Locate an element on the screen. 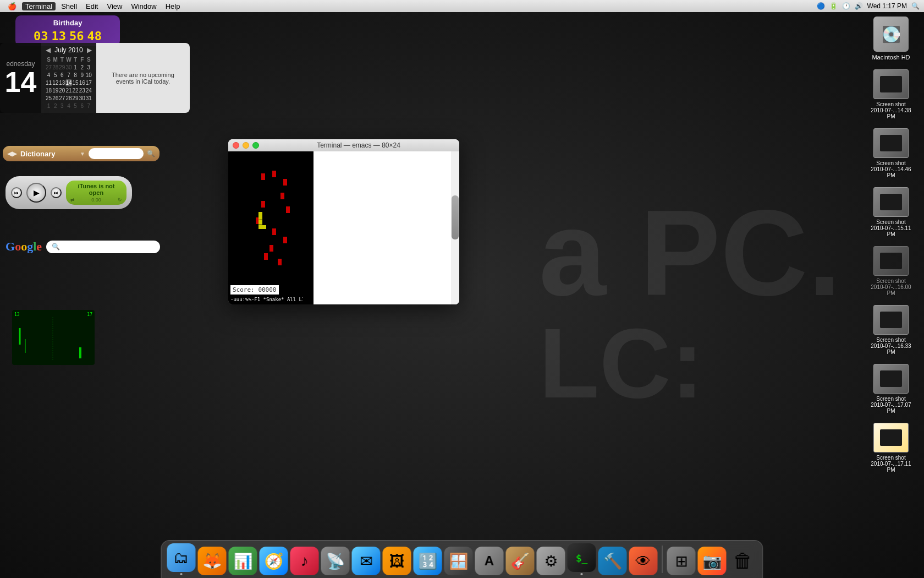 This screenshot has height=578, width=924. cal-day: 15 is located at coordinates (76, 83).